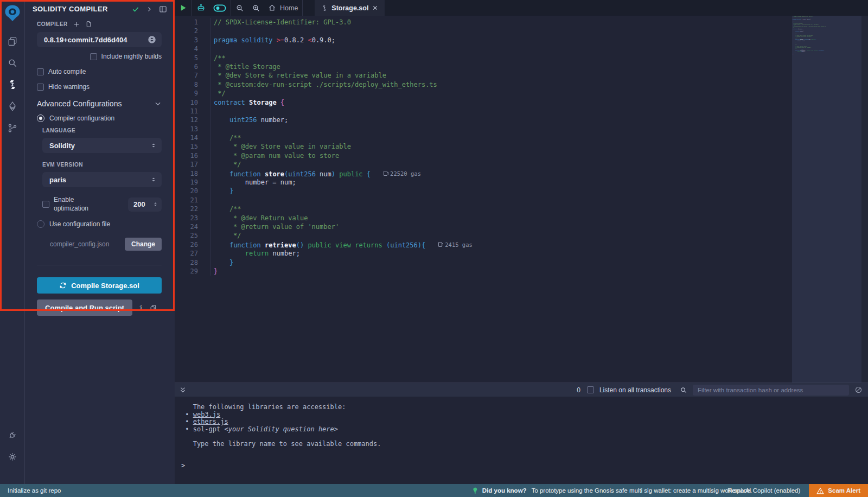 The image size is (868, 497). I want to click on chevron-right-icon, so click(149, 9).